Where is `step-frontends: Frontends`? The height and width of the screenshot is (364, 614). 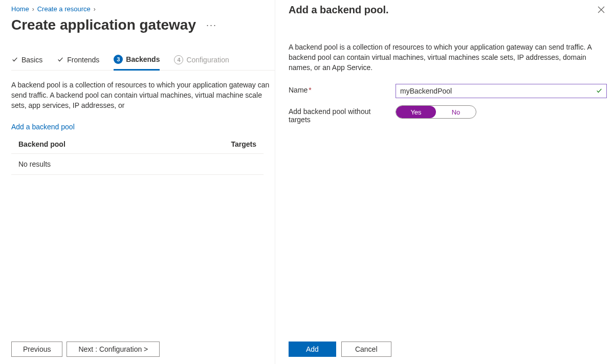 step-frontends: Frontends is located at coordinates (78, 62).